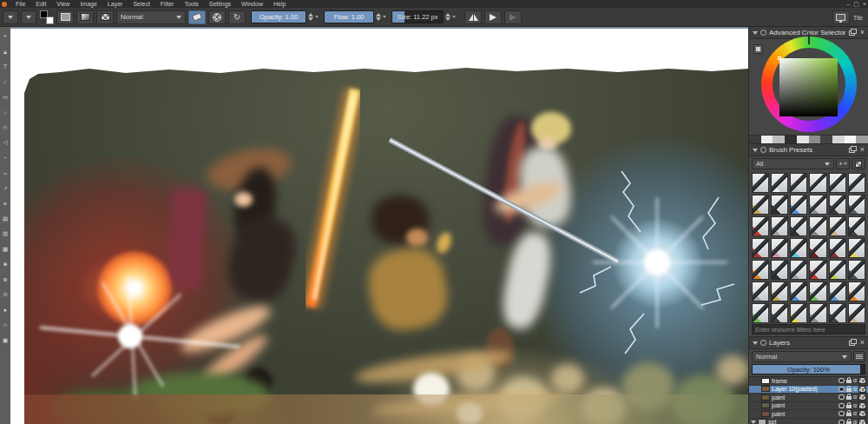 The height and width of the screenshot is (424, 868). Describe the element at coordinates (5, 219) in the screenshot. I see `tool-fill: ▤` at that location.